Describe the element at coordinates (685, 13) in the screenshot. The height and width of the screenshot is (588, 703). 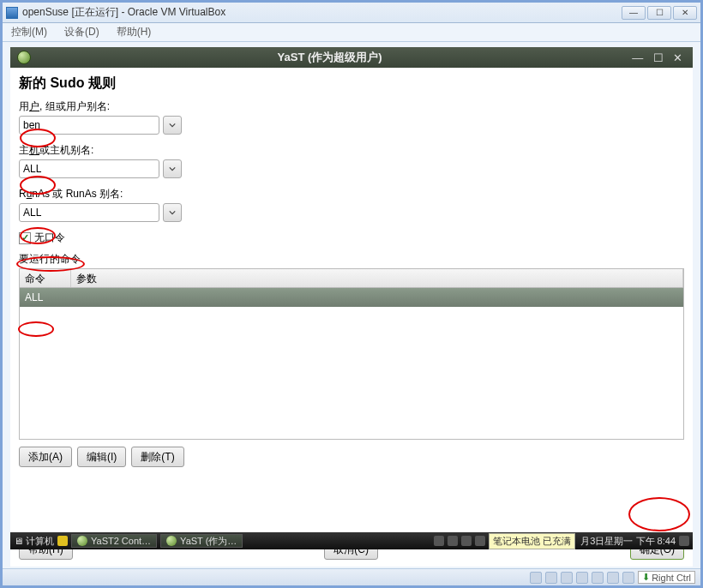
I see `close-button: ✕` at that location.